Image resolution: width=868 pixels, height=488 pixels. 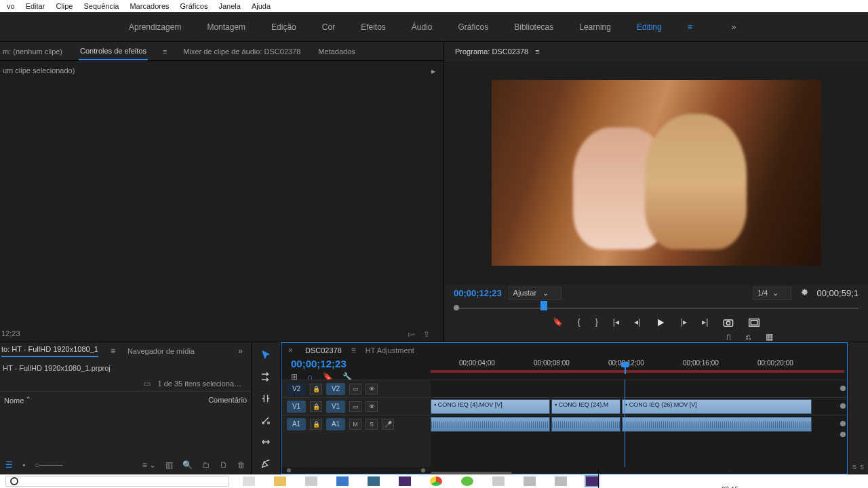 What do you see at coordinates (405, 481) in the screenshot?
I see `premiere-icon` at bounding box center [405, 481].